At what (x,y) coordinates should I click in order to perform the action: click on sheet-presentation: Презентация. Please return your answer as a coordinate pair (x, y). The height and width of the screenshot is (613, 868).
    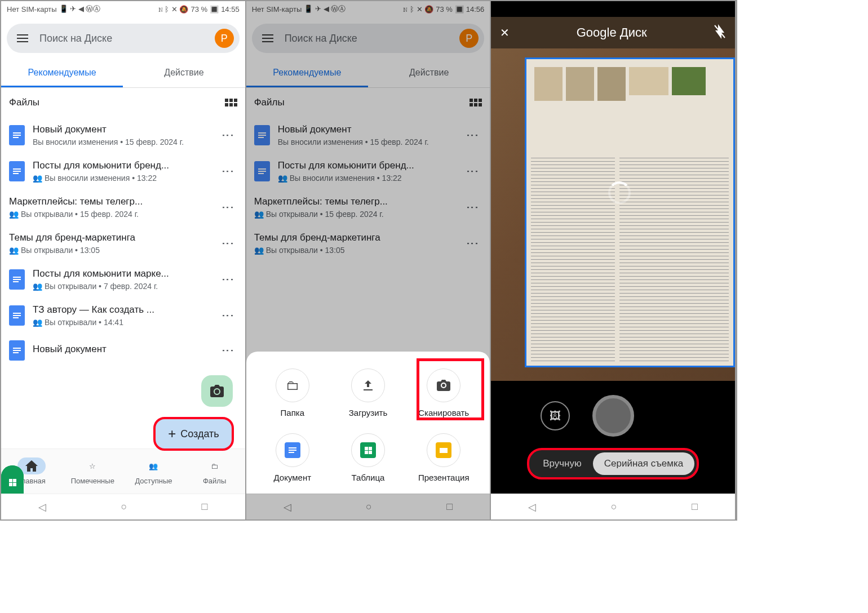
    Looking at the image, I should click on (444, 457).